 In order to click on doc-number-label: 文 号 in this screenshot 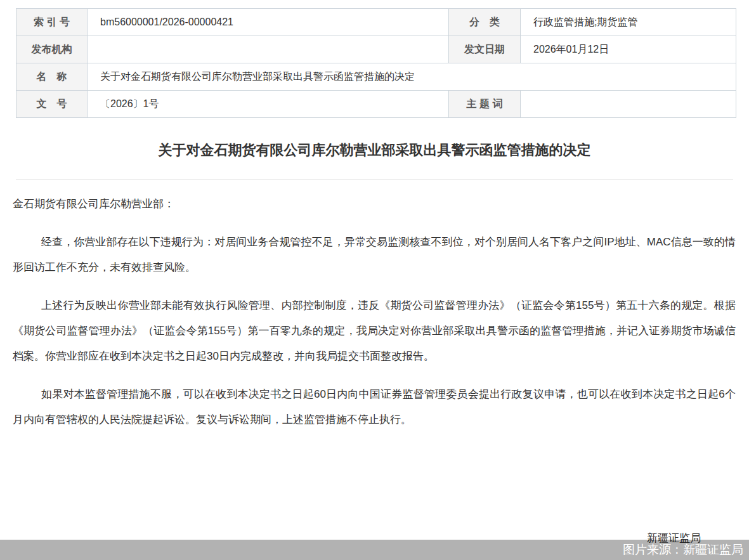, I will do `click(52, 104)`.